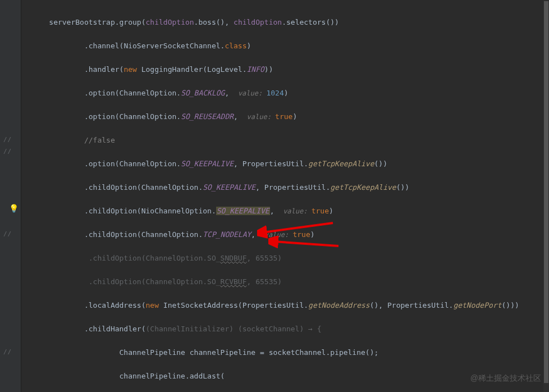  Describe the element at coordinates (290, 70) in the screenshot. I see `code-line: .handler(new LoggingHandler(LogLevel.INF…` at that location.